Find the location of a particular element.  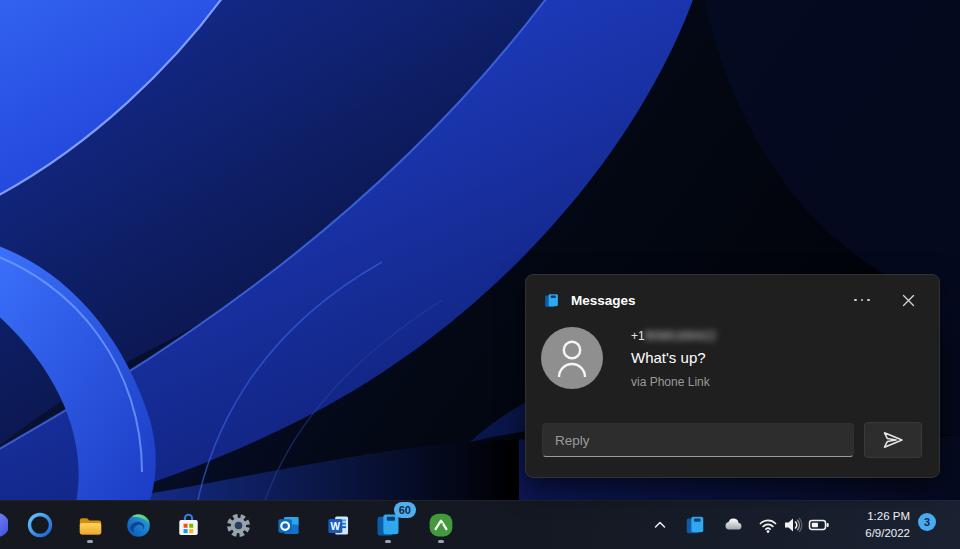

toast-header: Messages is located at coordinates (732, 294).